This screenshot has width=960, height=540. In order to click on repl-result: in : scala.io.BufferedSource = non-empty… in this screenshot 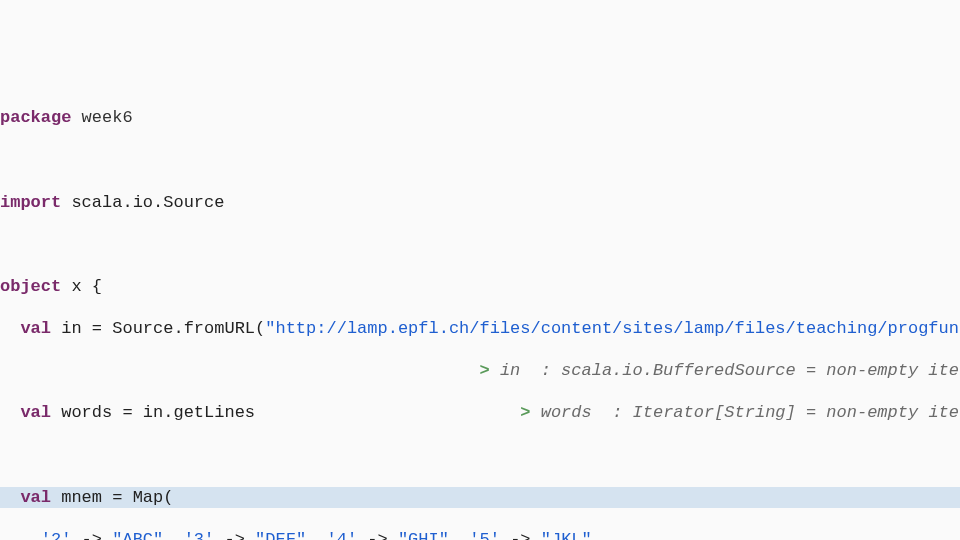, I will do `click(725, 370)`.